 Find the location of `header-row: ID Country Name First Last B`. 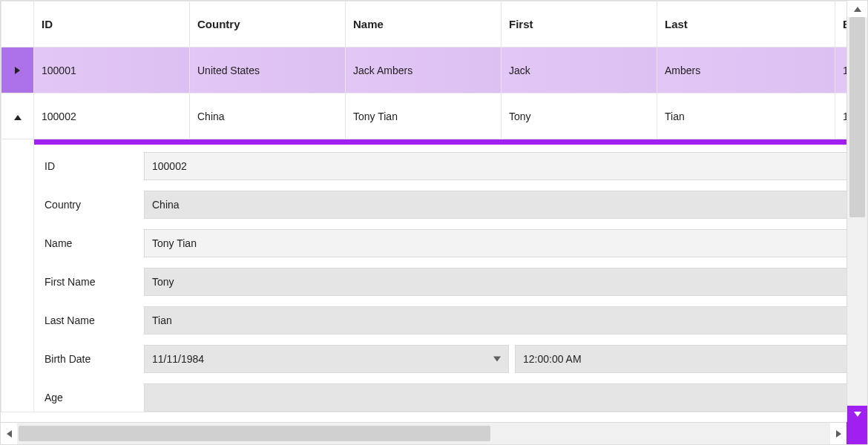

header-row: ID Country Name First Last B is located at coordinates (424, 24).